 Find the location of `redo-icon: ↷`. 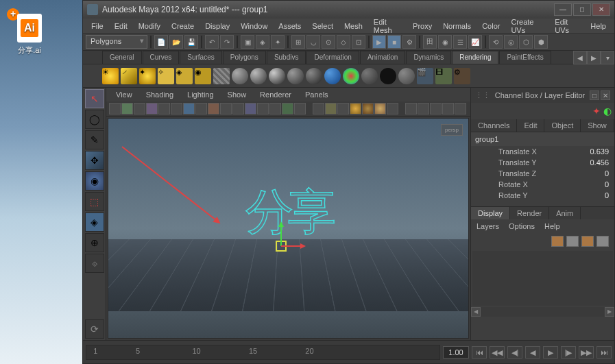

redo-icon: ↷ is located at coordinates (227, 42).